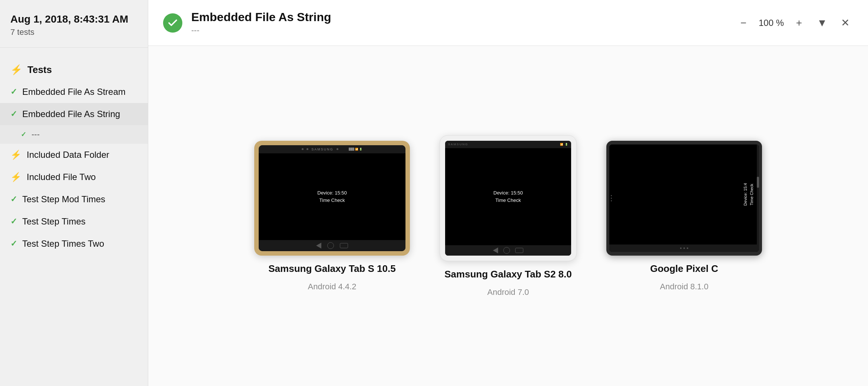  I want to click on sidebar-item-label: Embedded File As String, so click(71, 114).